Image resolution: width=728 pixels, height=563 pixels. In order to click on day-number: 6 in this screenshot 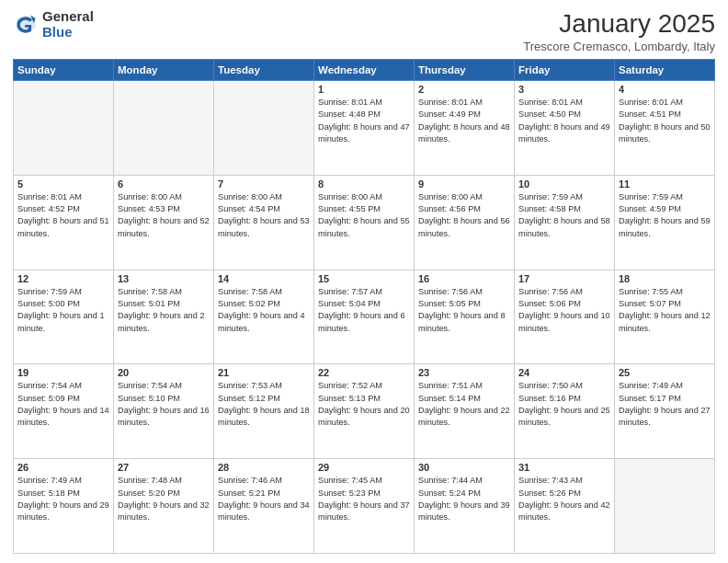, I will do `click(164, 184)`.